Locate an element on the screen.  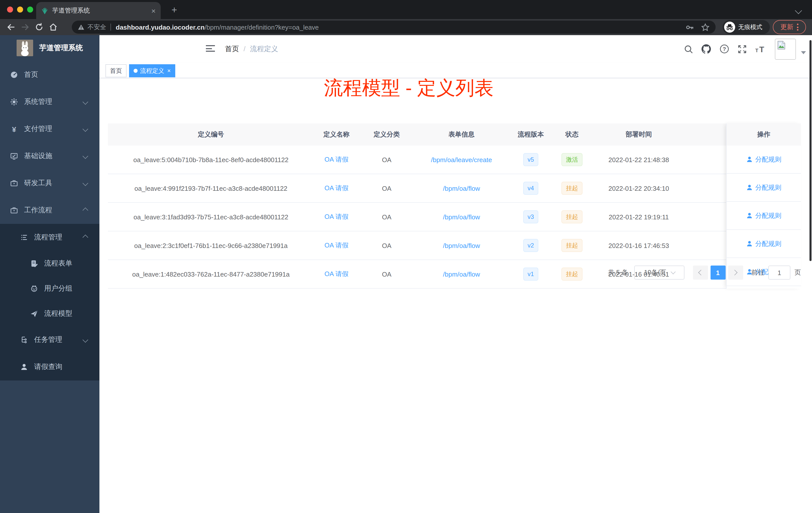
paper-plane-icon is located at coordinates (34, 314).